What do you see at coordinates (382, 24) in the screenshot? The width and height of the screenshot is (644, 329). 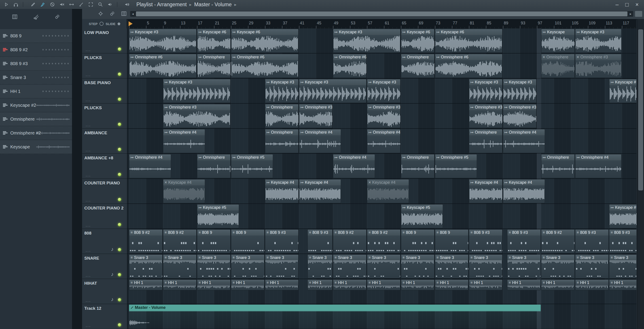 I see `timeline-ruler: 5913172125293337414549535761656973778185…` at bounding box center [382, 24].